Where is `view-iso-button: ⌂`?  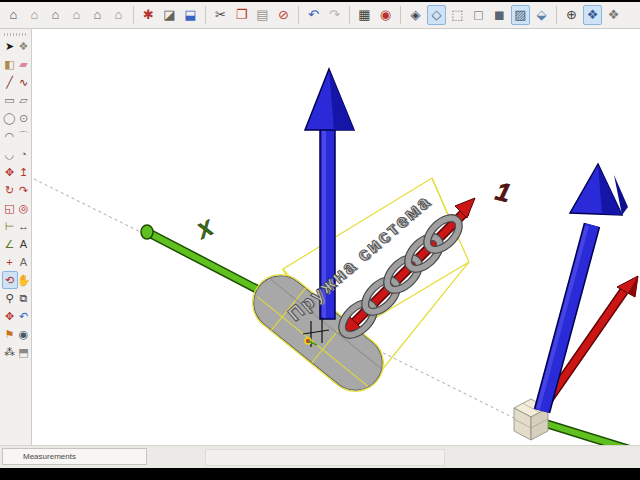 view-iso-button: ⌂ is located at coordinates (14, 15).